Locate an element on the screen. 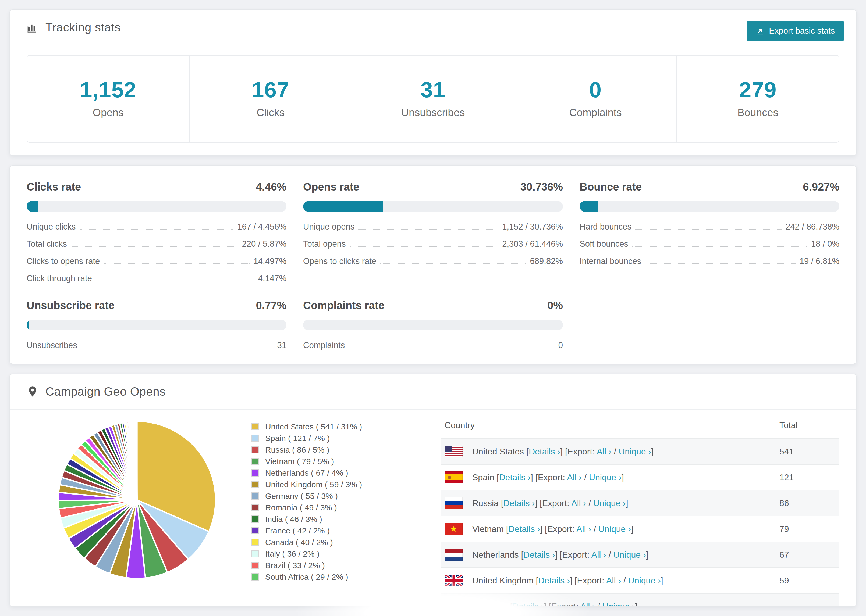 This screenshot has width=866, height=616. legend-label: Brazil ( 33 / 2% ) is located at coordinates (295, 566).